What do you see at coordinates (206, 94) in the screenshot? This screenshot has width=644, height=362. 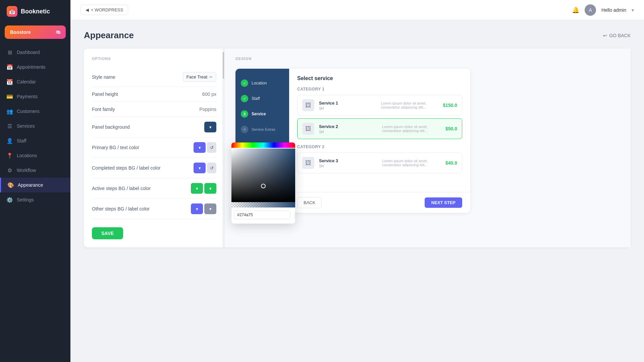 I see `panel-height-value: 600` at bounding box center [206, 94].